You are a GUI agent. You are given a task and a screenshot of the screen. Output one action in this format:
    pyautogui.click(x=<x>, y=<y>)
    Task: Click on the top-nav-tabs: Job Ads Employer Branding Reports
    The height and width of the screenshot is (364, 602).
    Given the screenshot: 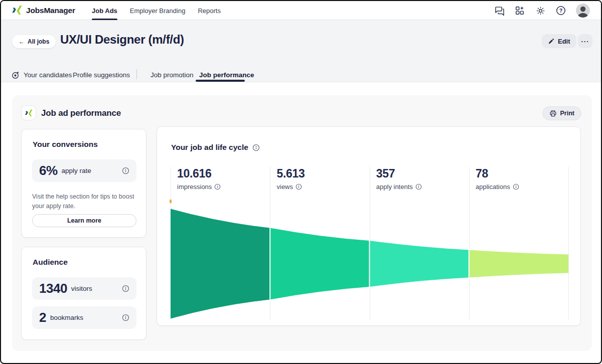 What is the action you would take?
    pyautogui.click(x=157, y=11)
    